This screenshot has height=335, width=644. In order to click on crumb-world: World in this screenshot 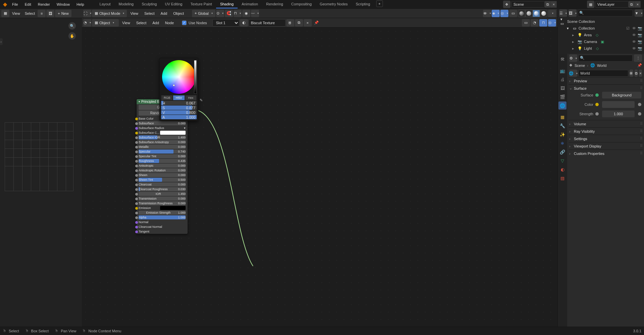, I will do `click(602, 66)`.